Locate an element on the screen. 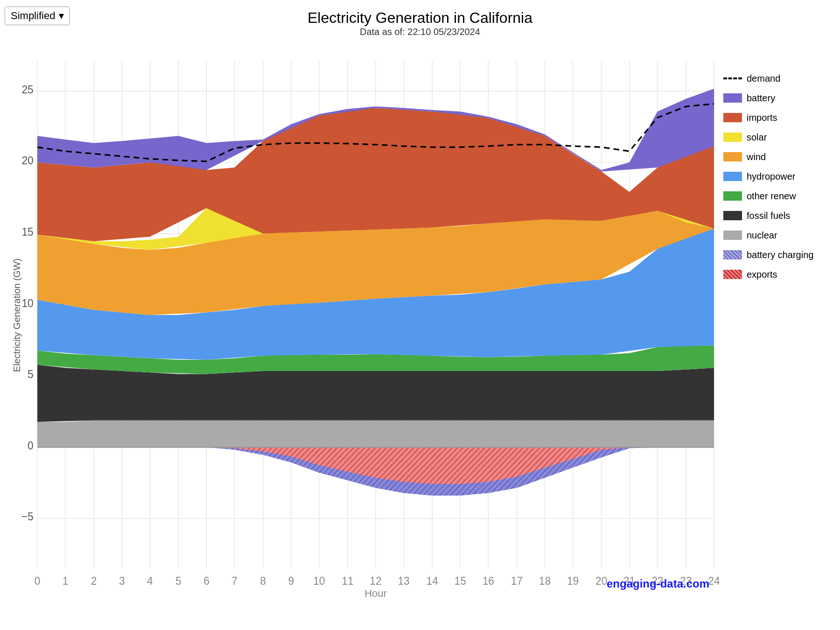 Image resolution: width=840 pixels, height=630 pixels. svg-text: 3 is located at coordinates (122, 581).